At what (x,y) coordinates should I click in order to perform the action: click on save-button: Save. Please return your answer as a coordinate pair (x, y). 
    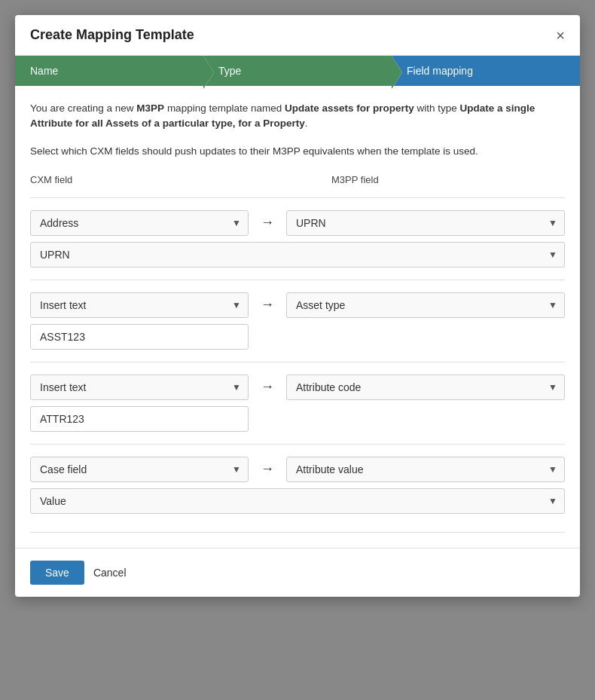
    Looking at the image, I should click on (57, 573).